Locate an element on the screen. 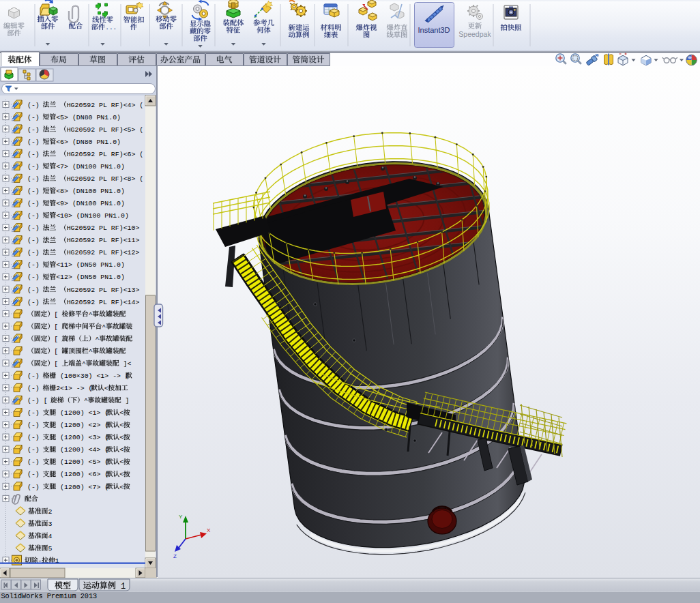  svg-text: (1200) <6> ( is located at coordinates (82, 475).